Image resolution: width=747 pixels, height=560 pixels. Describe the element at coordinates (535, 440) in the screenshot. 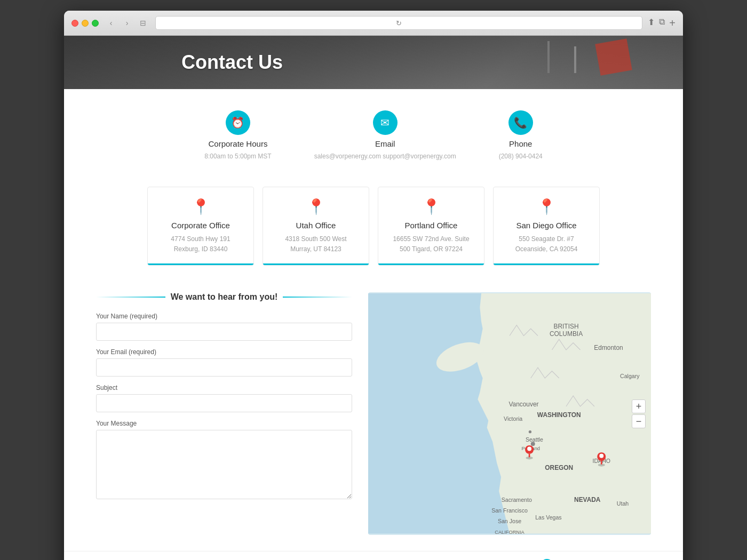

I see `svg-text: Seattle` at that location.